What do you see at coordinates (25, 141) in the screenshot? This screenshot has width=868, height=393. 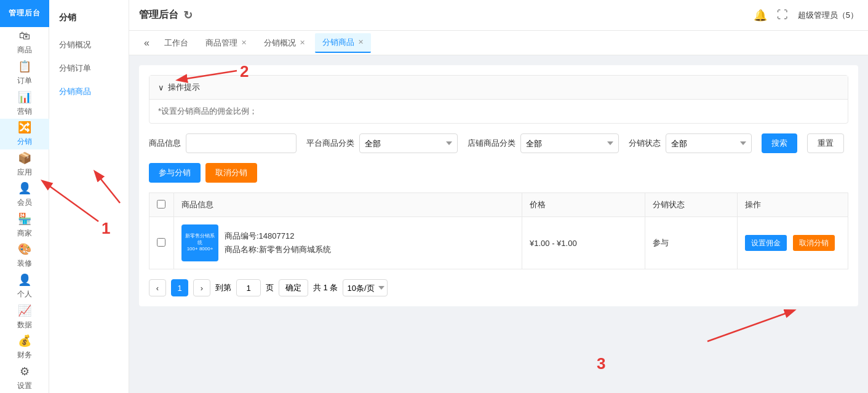 I see `sidebar-item-label: 分销` at bounding box center [25, 141].